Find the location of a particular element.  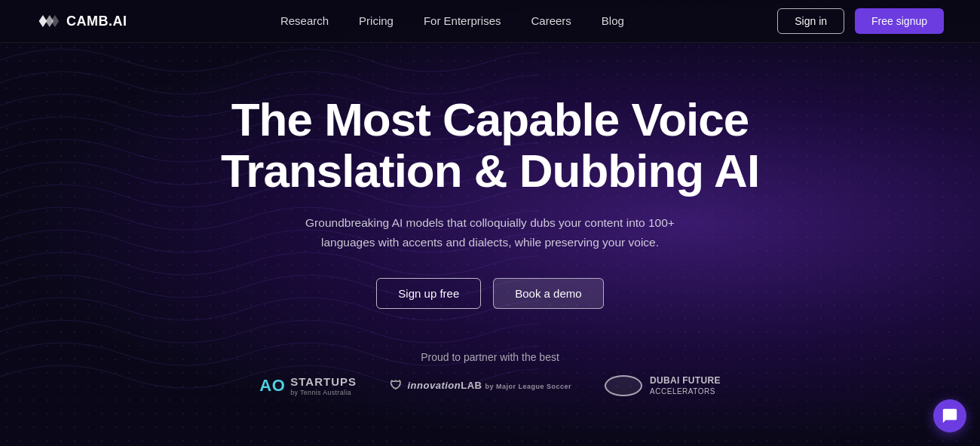

hero-signup-button: Sign up free is located at coordinates (428, 294).